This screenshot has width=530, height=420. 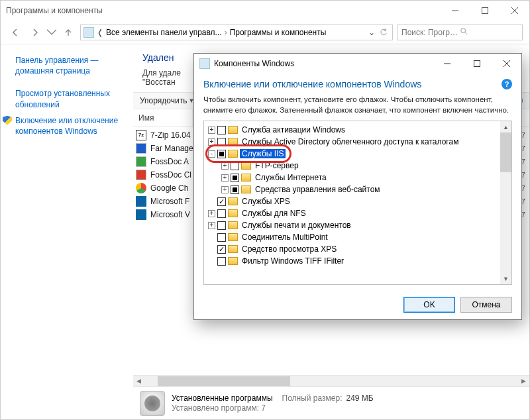 I want to click on tree-node: Службы XPS, so click(x=352, y=201).